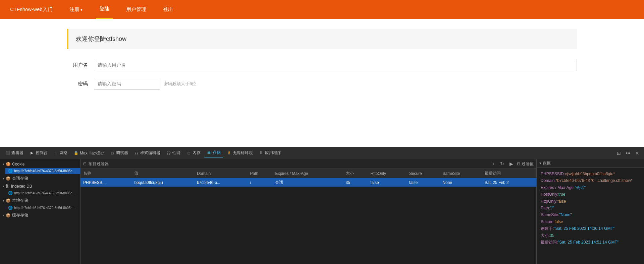  Describe the element at coordinates (80, 65) in the screenshot. I see `username-label: 用户名` at that location.